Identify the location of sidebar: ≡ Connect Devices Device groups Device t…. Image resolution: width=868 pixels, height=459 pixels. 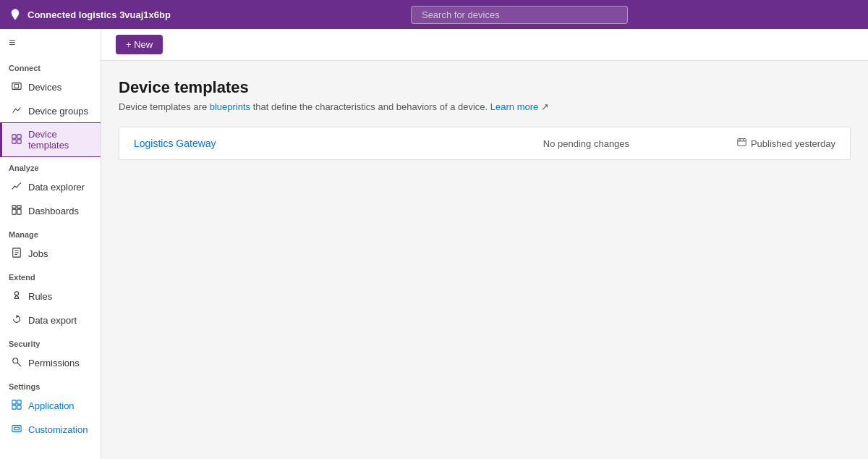
(51, 244).